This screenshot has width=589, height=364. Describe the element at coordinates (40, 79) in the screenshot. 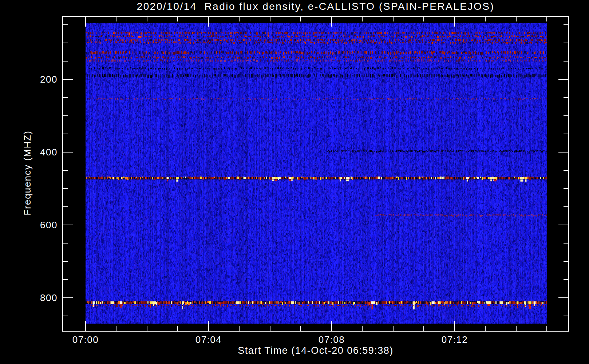

I see `y-tick-label: 200` at that location.